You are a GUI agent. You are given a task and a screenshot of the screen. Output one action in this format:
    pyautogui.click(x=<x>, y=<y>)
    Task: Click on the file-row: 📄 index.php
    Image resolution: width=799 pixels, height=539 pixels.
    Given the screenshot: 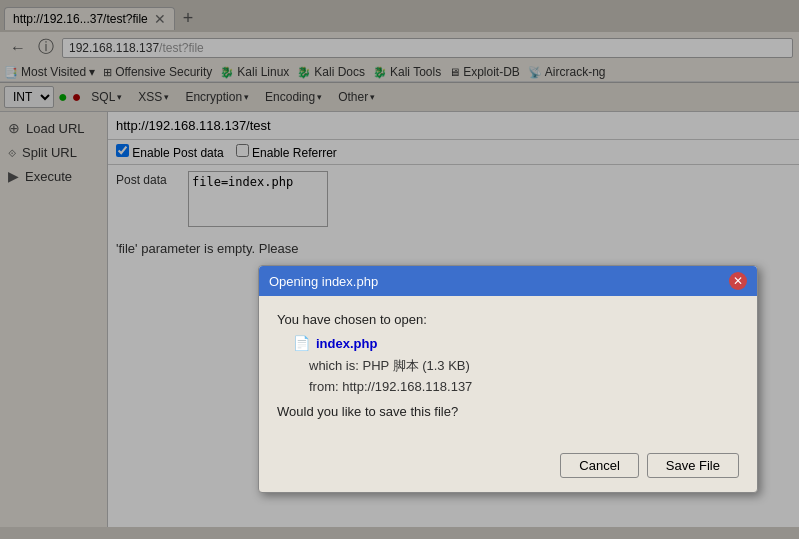 What is the action you would take?
    pyautogui.click(x=516, y=343)
    